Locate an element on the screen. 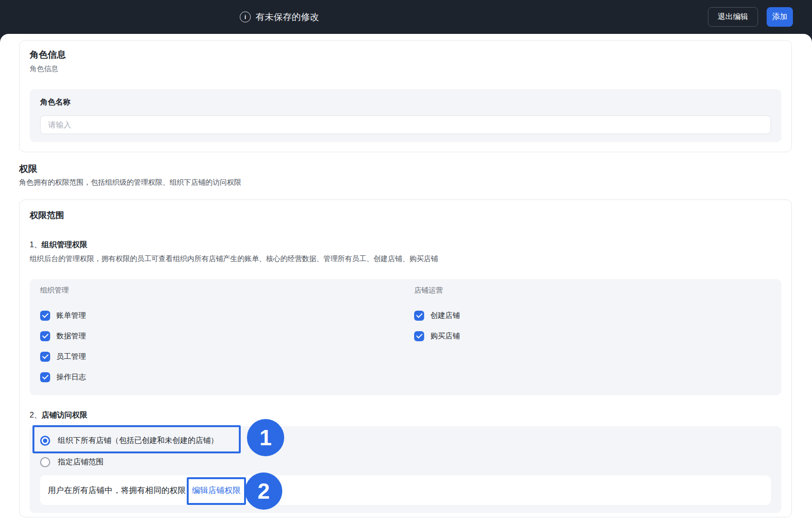  store-access-heading: 2、店铺访问权限 is located at coordinates (58, 415).